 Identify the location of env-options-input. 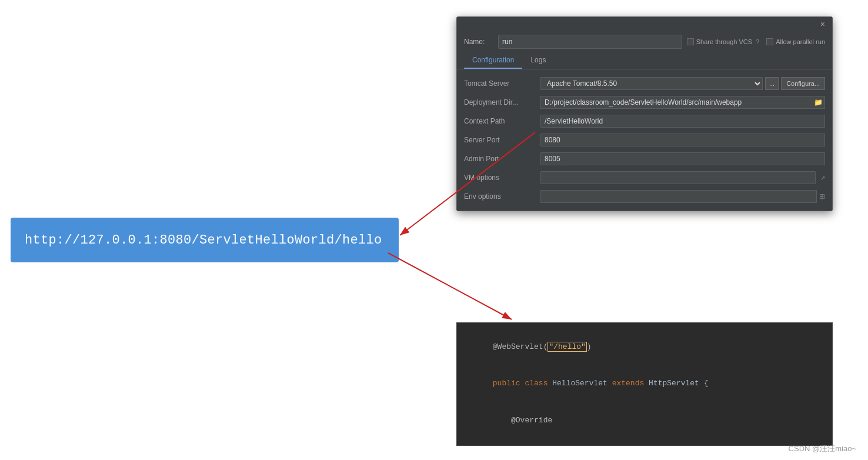
(679, 196).